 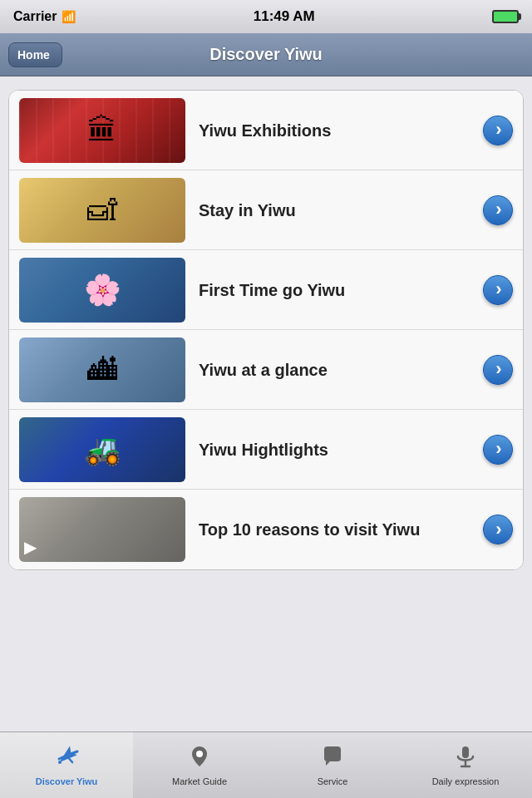 I want to click on tab-daily: Daily expression, so click(x=466, y=765).